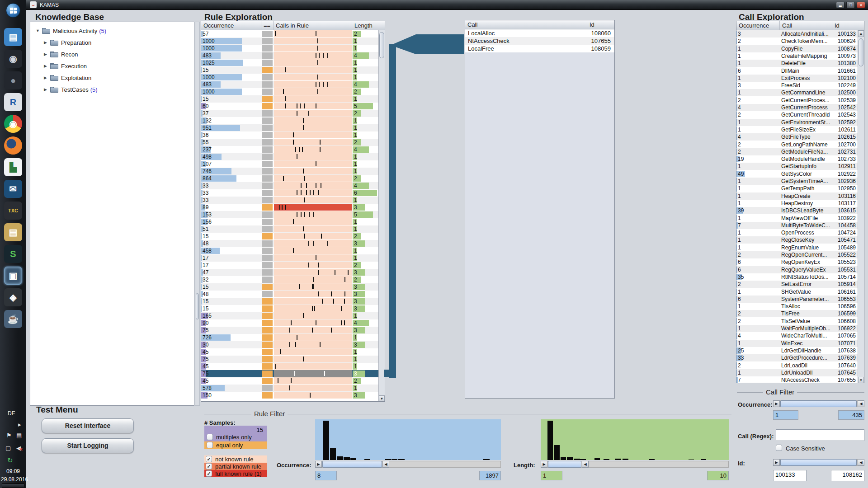 This screenshot has height=488, width=868. What do you see at coordinates (293, 359) in the screenshot?
I see `rule-row: 751` at bounding box center [293, 359].